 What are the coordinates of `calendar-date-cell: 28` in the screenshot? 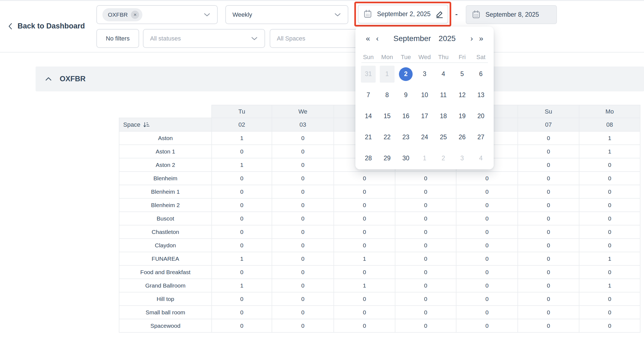 It's located at (369, 158).